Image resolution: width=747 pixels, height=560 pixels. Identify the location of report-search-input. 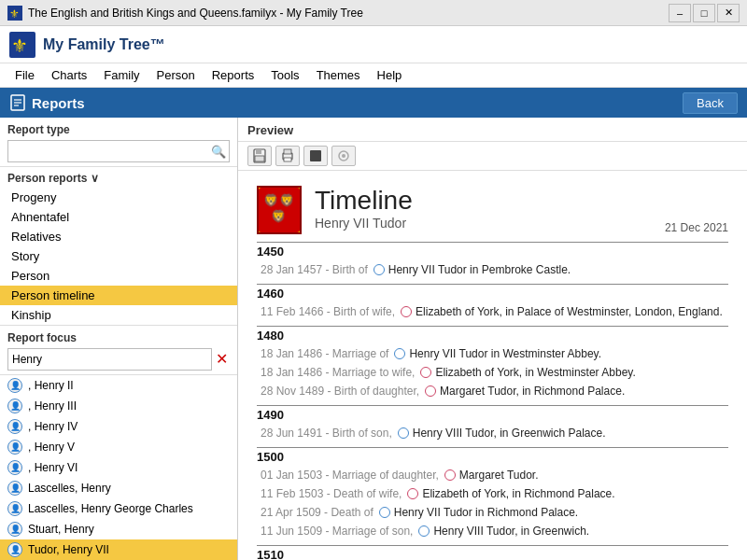
(119, 151).